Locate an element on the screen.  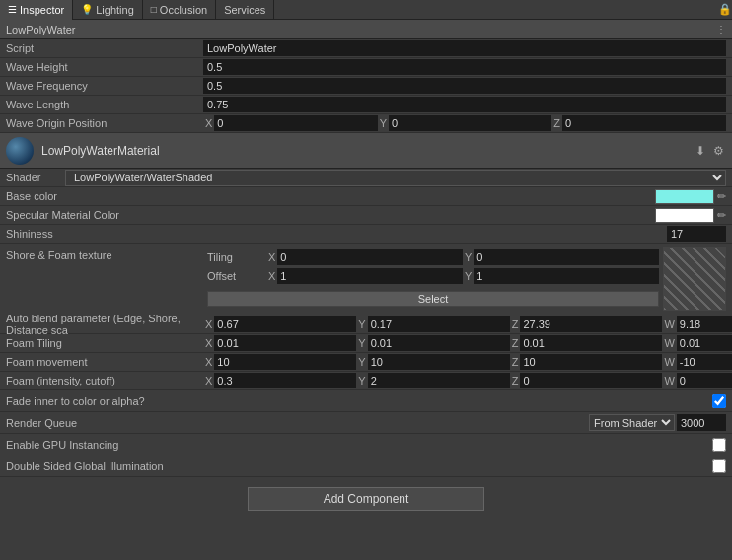
tiling-y-prefix: Y is located at coordinates (468, 257).